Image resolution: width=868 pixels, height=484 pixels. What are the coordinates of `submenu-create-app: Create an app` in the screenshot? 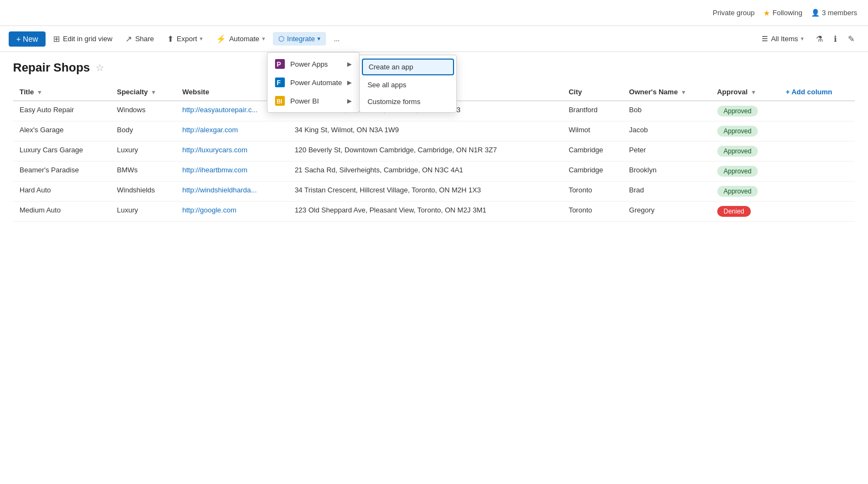 It's located at (408, 67).